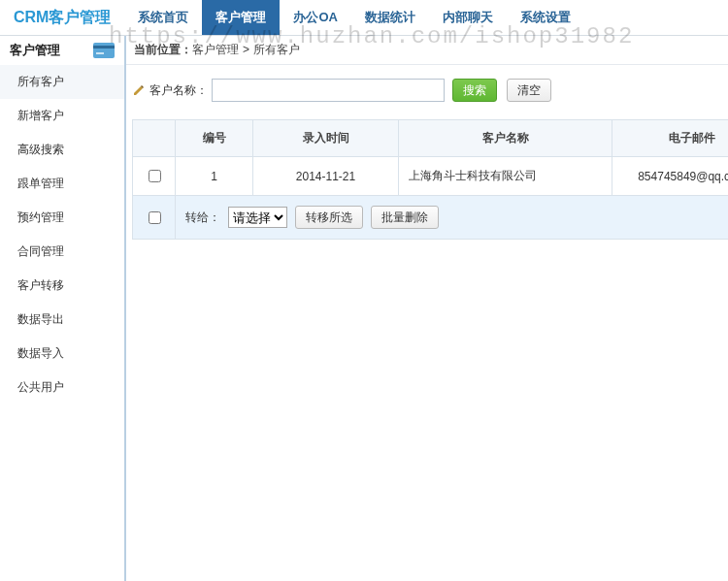  I want to click on nav-stats: 数据统计, so click(390, 17).